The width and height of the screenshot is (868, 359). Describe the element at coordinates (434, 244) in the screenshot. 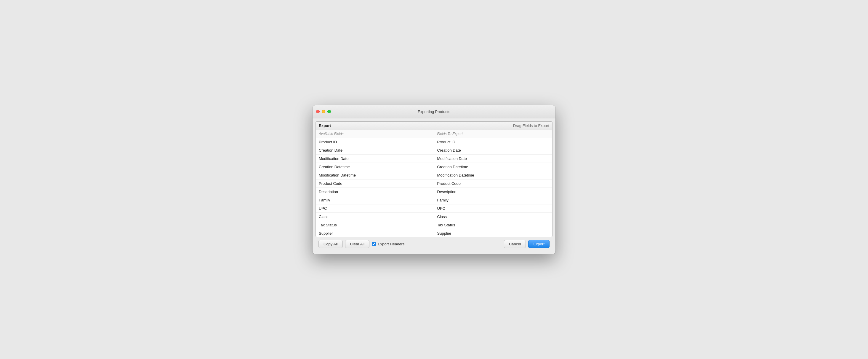

I see `footer: Copy All Clear All Export Headers Cancel…` at that location.